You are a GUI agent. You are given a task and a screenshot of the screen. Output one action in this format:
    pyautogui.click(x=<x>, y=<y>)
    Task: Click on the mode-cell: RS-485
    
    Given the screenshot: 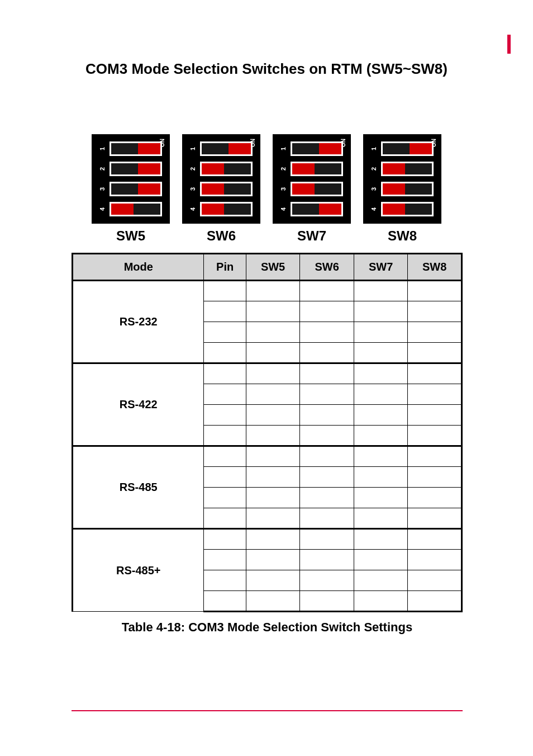 What is the action you would take?
    pyautogui.click(x=139, y=488)
    